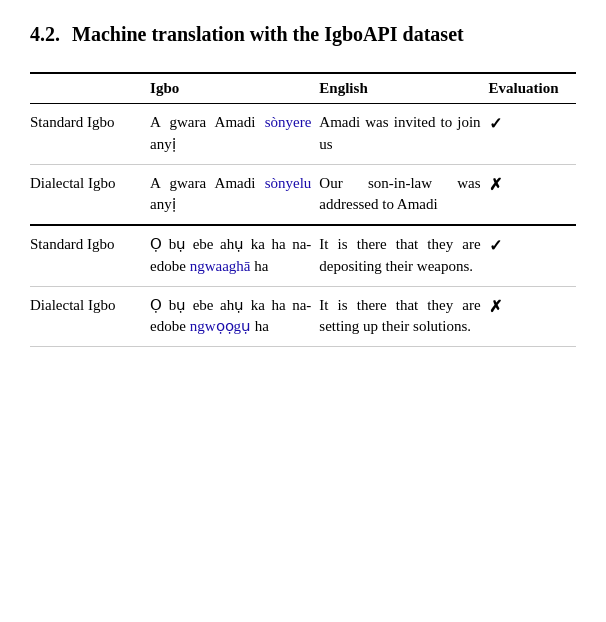 This screenshot has width=606, height=622. What do you see at coordinates (45, 34) in the screenshot?
I see `section-number: 4.2.` at bounding box center [45, 34].